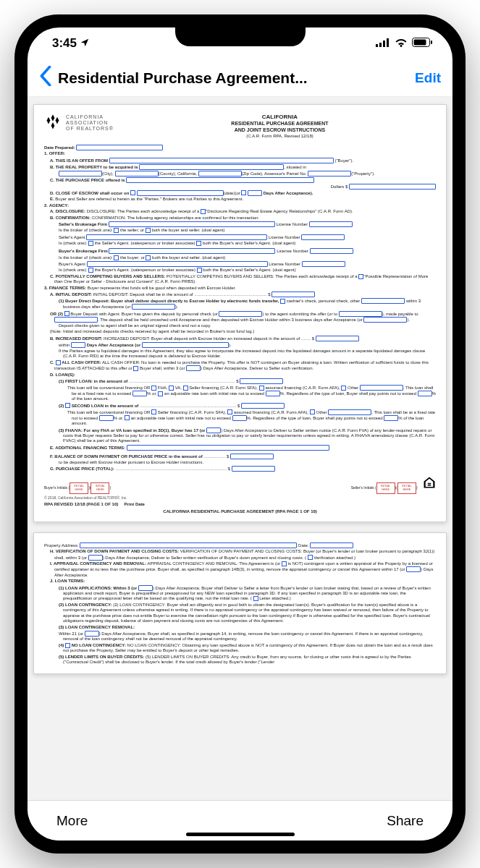  Describe the element at coordinates (222, 161) in the screenshot. I see `buyer-name-field` at that location.